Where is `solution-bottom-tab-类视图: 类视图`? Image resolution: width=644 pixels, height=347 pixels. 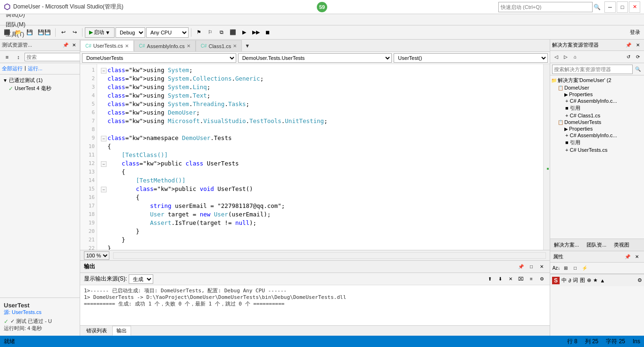
solution-bottom-tab-类视图: 类视图 is located at coordinates (621, 245).